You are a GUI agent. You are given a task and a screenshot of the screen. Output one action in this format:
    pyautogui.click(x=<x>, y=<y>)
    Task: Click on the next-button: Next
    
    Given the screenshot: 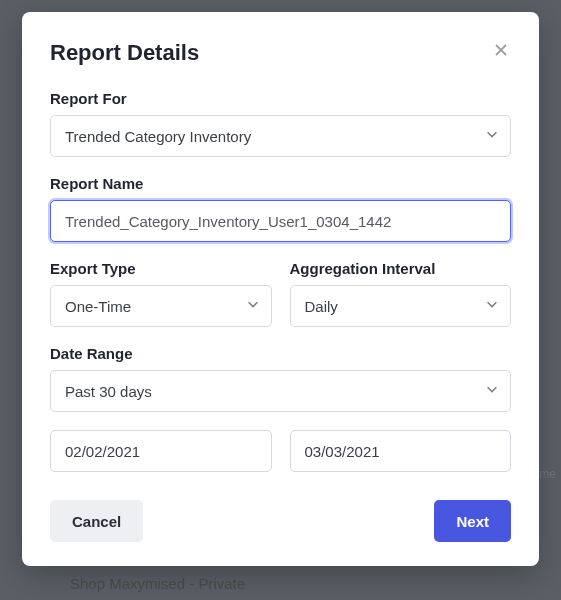 What is the action you would take?
    pyautogui.click(x=472, y=521)
    